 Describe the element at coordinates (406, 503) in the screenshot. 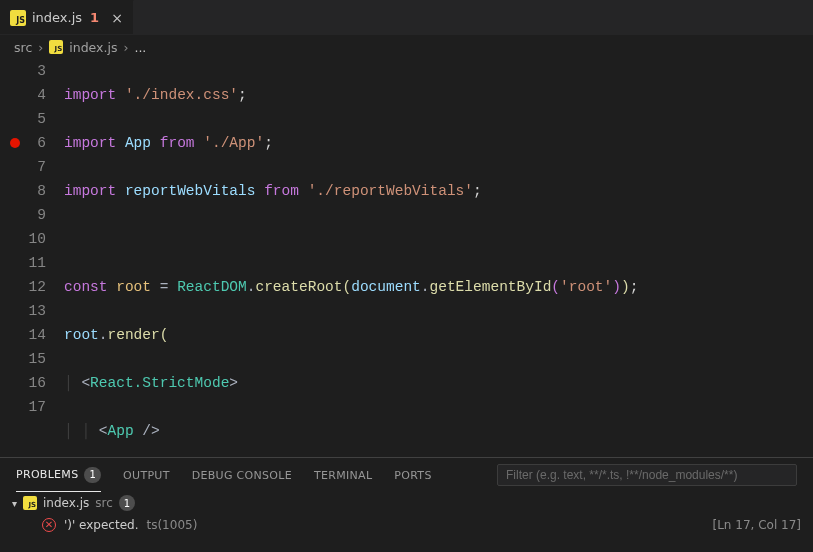

I see `problem-file-row: ▾ JS index.js src 1` at that location.